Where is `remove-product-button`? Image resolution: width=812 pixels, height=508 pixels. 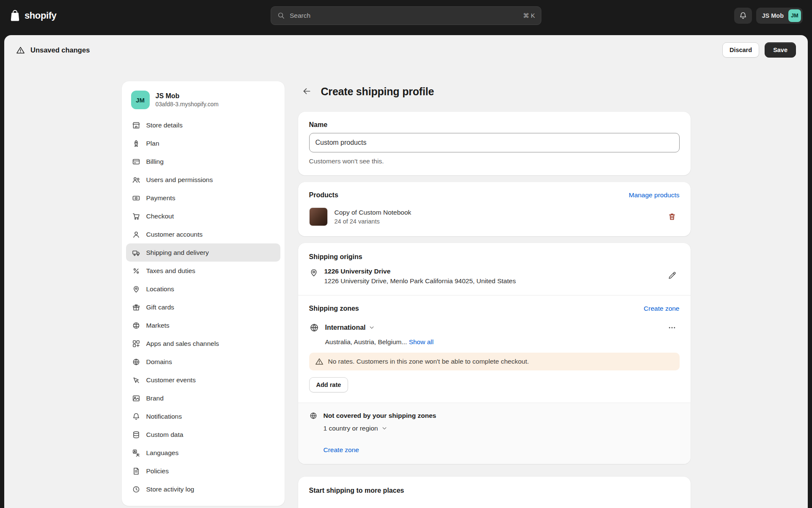 remove-product-button is located at coordinates (672, 217).